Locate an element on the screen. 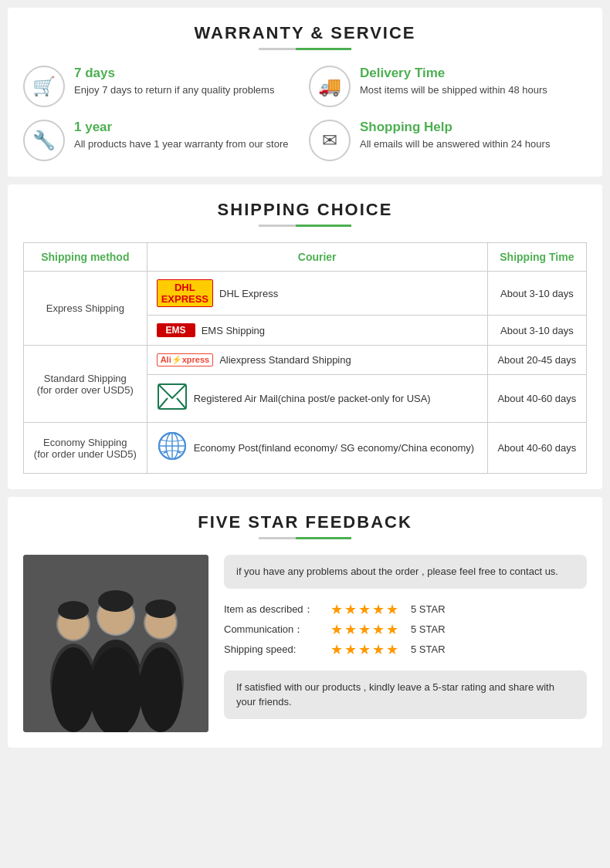 The image size is (610, 868). rating-text-communication: 5 STAR is located at coordinates (428, 630).